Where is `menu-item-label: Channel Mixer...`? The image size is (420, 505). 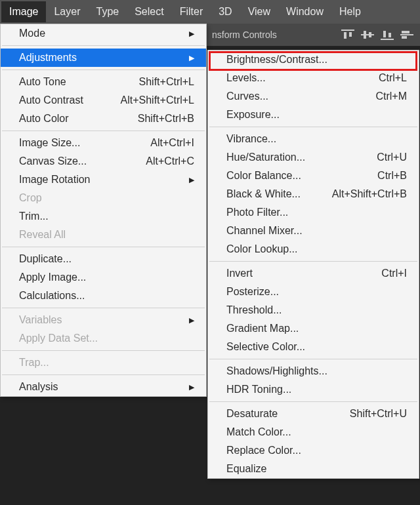 menu-item-label: Channel Mixer... is located at coordinates (316, 231).